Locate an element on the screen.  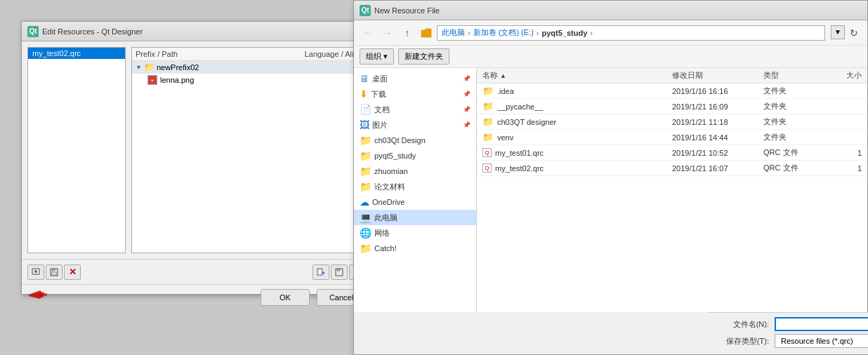
sidebar-item-onedrive: ☁ OneDrive is located at coordinates (415, 202).